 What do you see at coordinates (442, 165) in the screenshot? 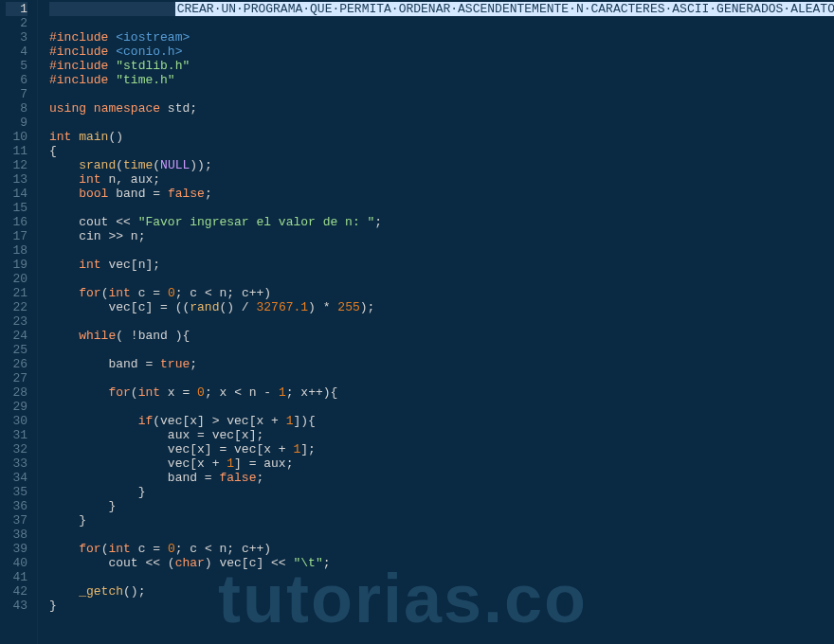
I see `code-line-12: srand(time(NULL));` at bounding box center [442, 165].